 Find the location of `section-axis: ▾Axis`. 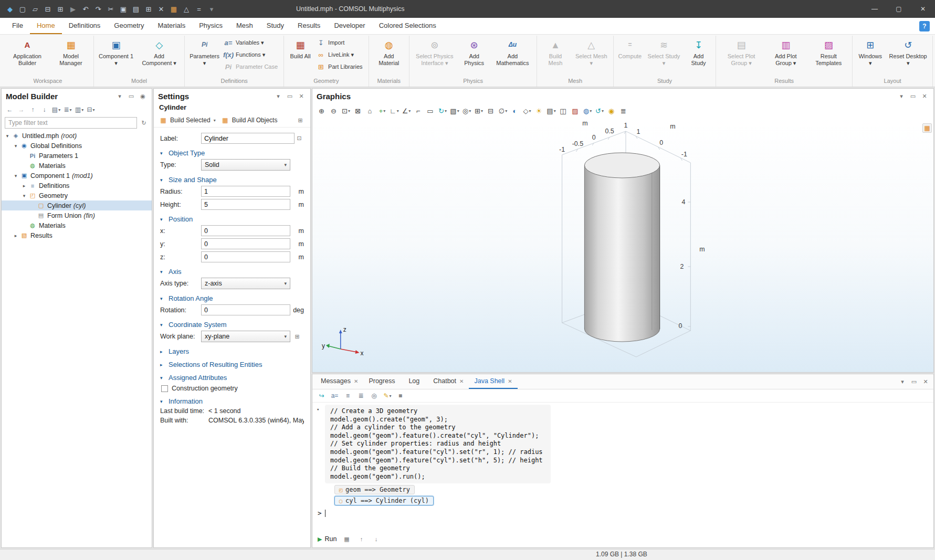

section-axis: ▾Axis is located at coordinates (232, 272).